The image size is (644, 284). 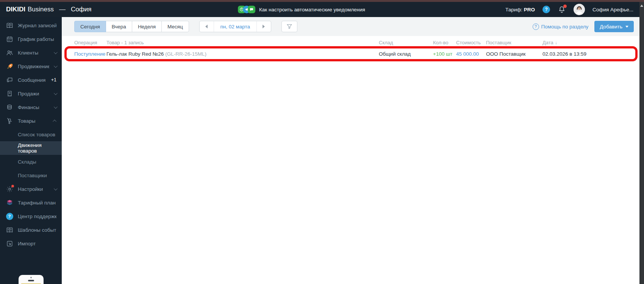 I want to click on sidebar-subitem-label: Склады, so click(x=27, y=162).